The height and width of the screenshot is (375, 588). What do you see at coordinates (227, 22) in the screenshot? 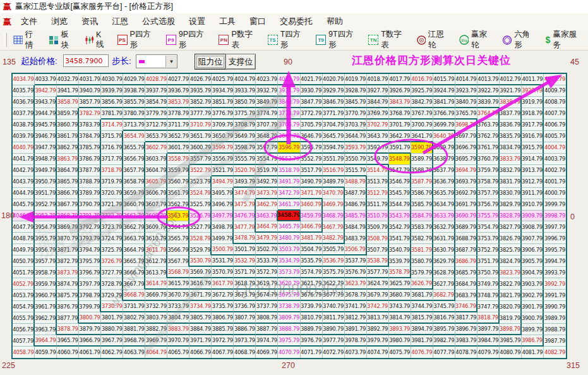
I see `menu-tools: 工具` at bounding box center [227, 22].